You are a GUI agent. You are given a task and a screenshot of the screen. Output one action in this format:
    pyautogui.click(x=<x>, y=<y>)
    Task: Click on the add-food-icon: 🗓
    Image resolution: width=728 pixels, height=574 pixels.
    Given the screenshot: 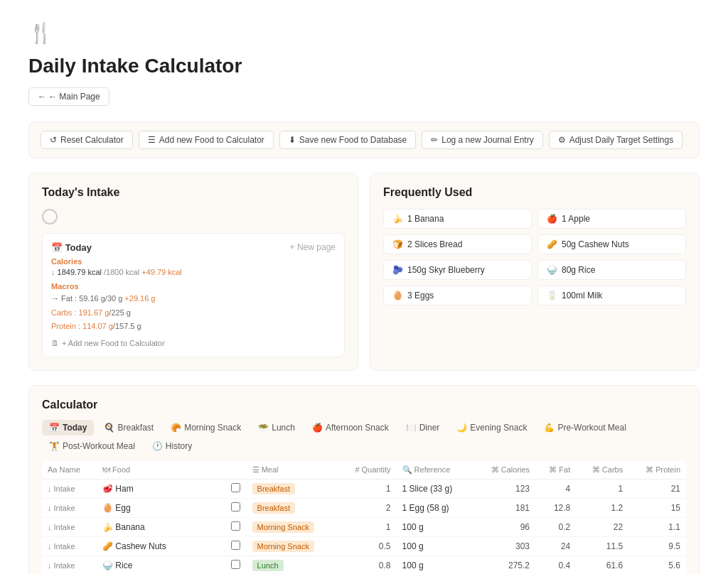 What is the action you would take?
    pyautogui.click(x=55, y=343)
    